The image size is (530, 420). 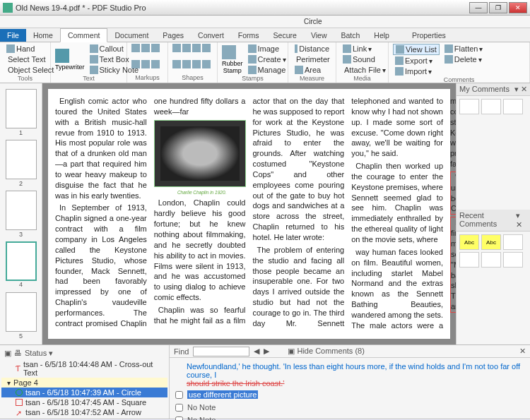 I want to click on app-icon, so click(x=8, y=8).